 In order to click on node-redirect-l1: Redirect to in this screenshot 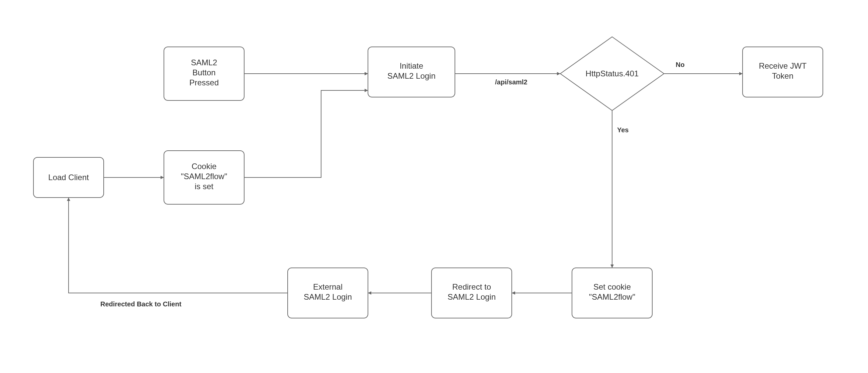, I will do `click(472, 287)`.